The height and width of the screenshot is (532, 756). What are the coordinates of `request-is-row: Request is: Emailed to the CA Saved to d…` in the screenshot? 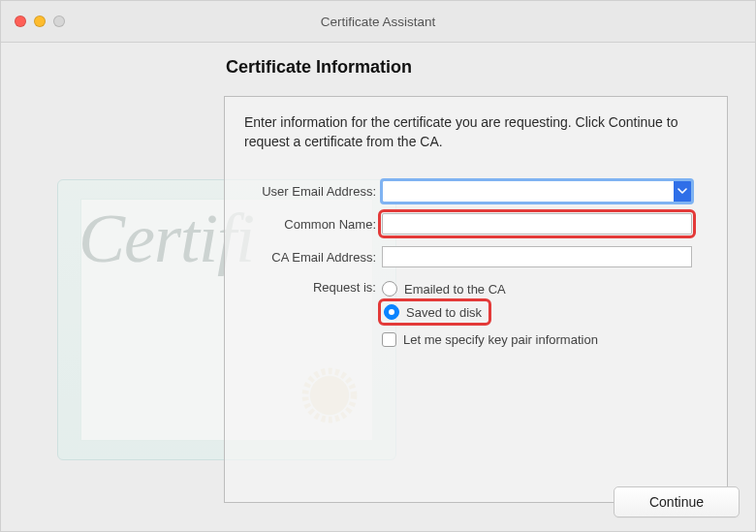 It's located at (476, 314).